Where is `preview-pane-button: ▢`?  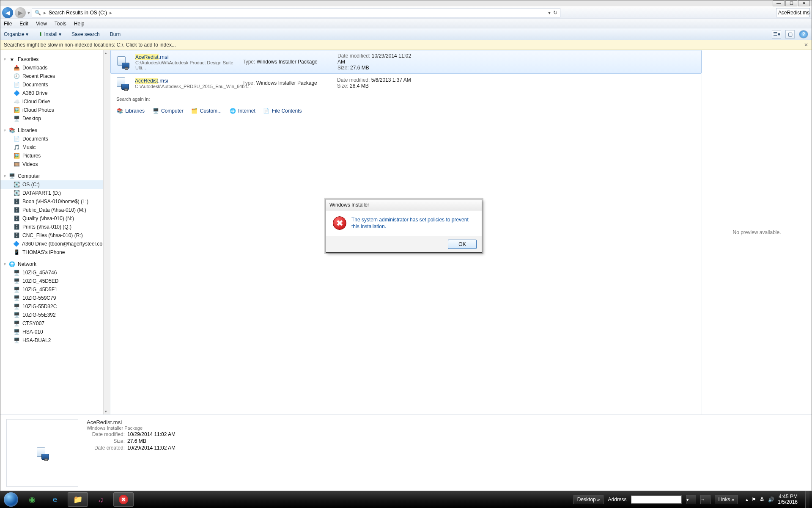
preview-pane-button: ▢ is located at coordinates (790, 34).